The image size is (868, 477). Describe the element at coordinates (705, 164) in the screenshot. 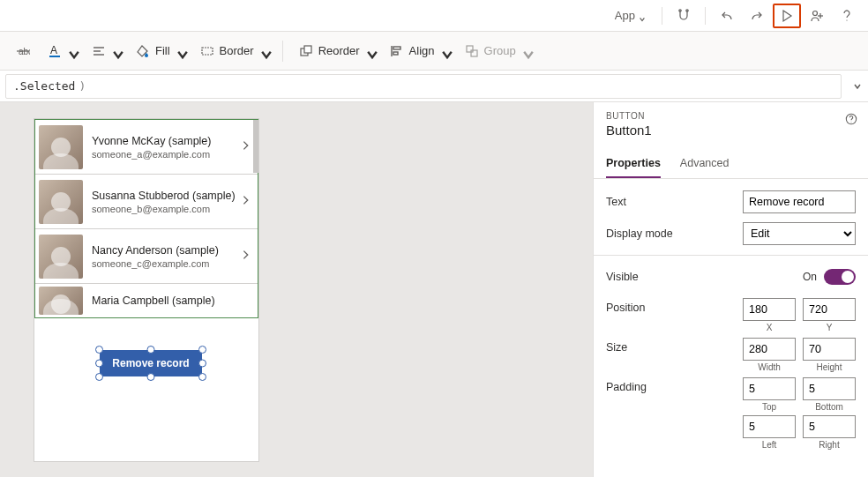

I see `tab-advanced: Advanced` at that location.